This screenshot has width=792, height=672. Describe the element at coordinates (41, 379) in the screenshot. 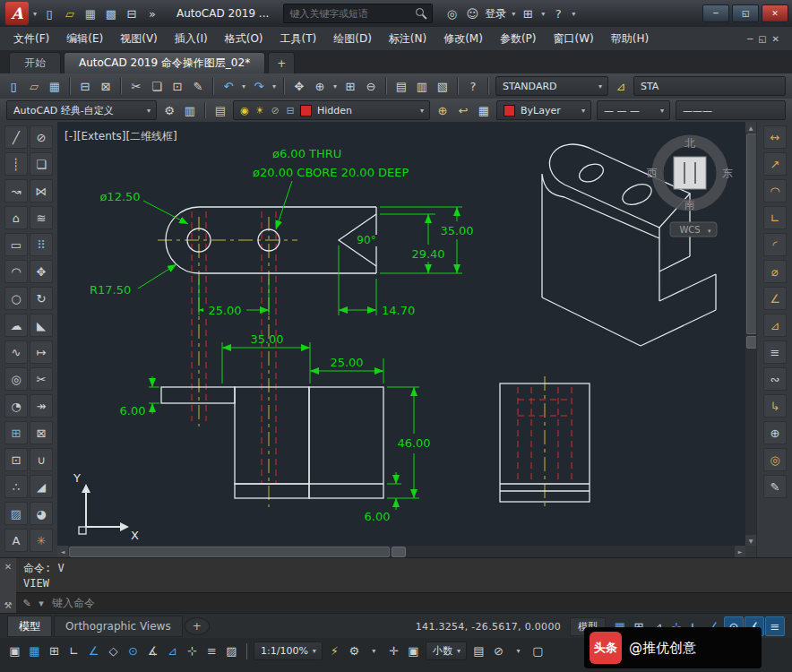

I see `trim-icon: ✂` at that location.